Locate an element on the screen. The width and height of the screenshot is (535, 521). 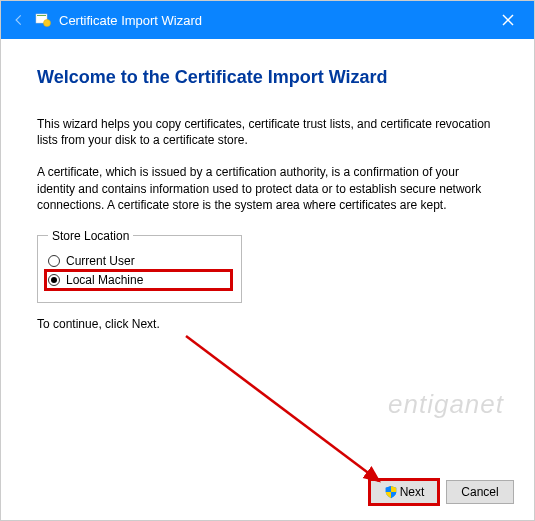
radio-current-user: Current User is located at coordinates (140, 261).